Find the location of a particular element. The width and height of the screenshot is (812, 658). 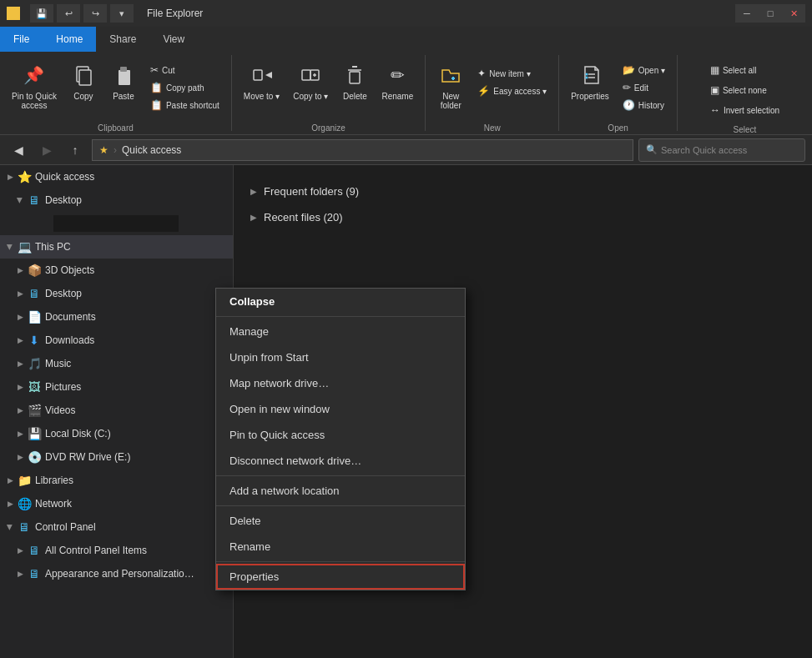

forward-button: ▶ is located at coordinates (47, 150).